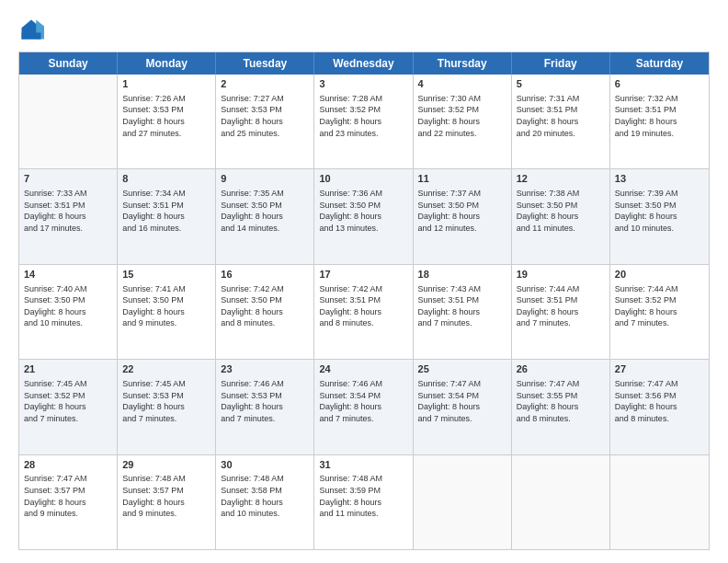 The width and height of the screenshot is (728, 563). I want to click on day-info: Sunrise: 7:33 AM Sunset: 3:51 PM Dayligh…, so click(68, 211).